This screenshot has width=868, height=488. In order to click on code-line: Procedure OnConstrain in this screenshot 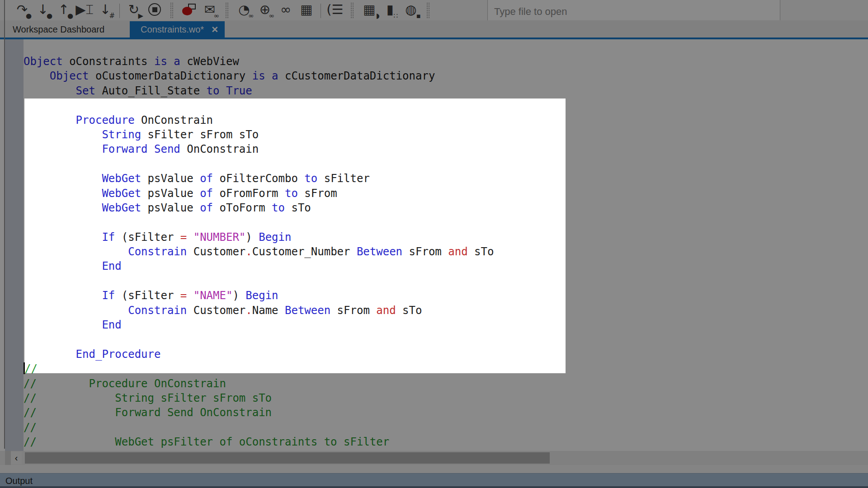, I will do `click(259, 120)`.